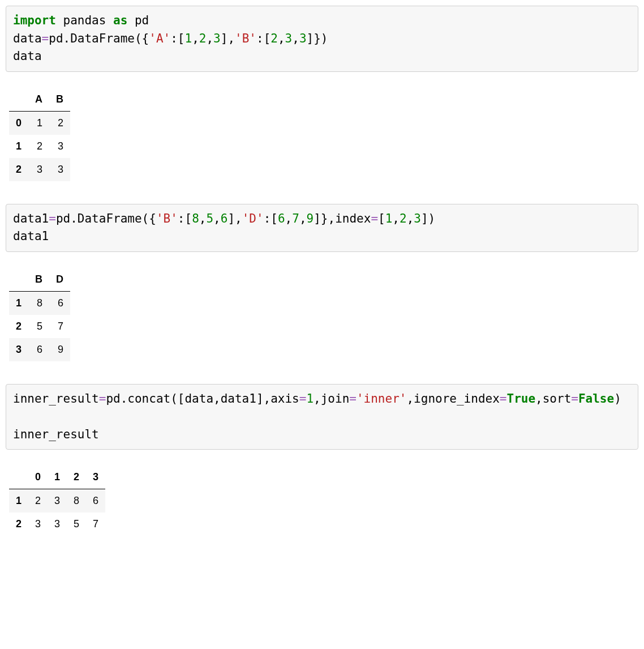 Image resolution: width=644 pixels, height=649 pixels. What do you see at coordinates (38, 123) in the screenshot?
I see `cell-value: 1` at bounding box center [38, 123].